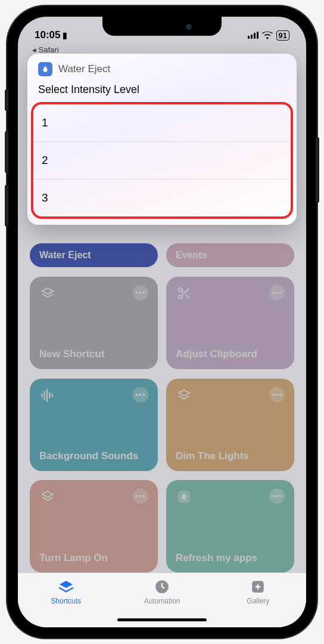 This screenshot has height=644, width=324. What do you see at coordinates (162, 587) in the screenshot?
I see `automation-tab-icon` at bounding box center [162, 587].